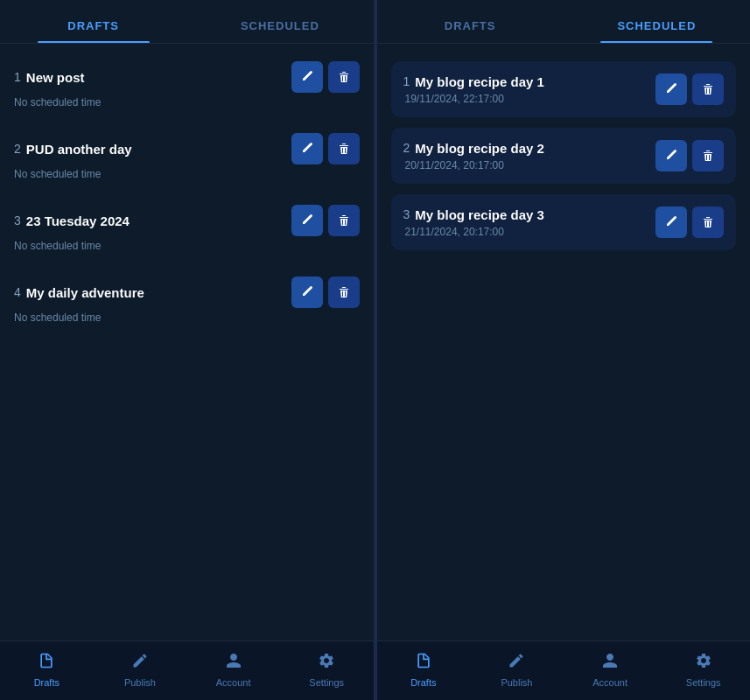 Image resolution: width=750 pixels, height=700 pixels. I want to click on scheduled-number: 2, so click(407, 148).